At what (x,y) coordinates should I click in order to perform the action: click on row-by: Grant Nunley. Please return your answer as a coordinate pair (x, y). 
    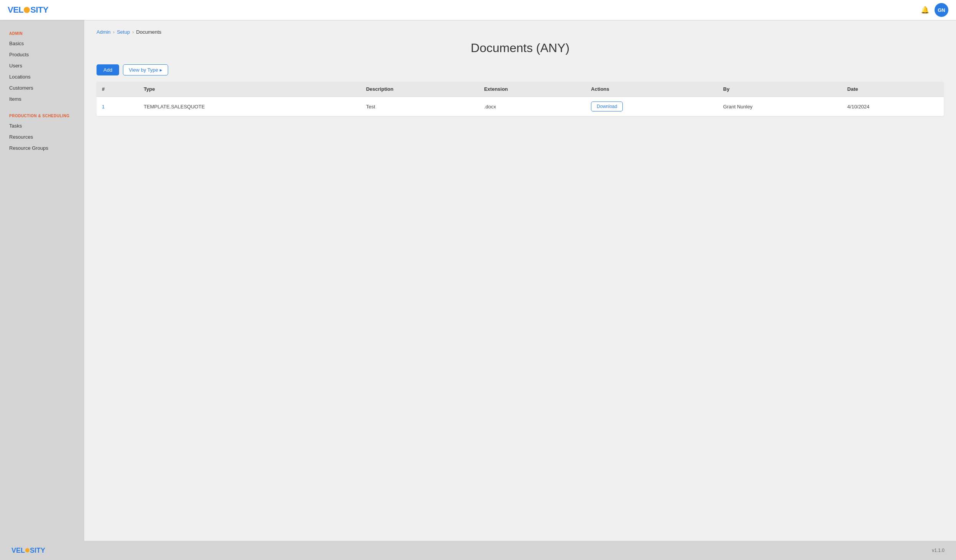
    Looking at the image, I should click on (780, 106).